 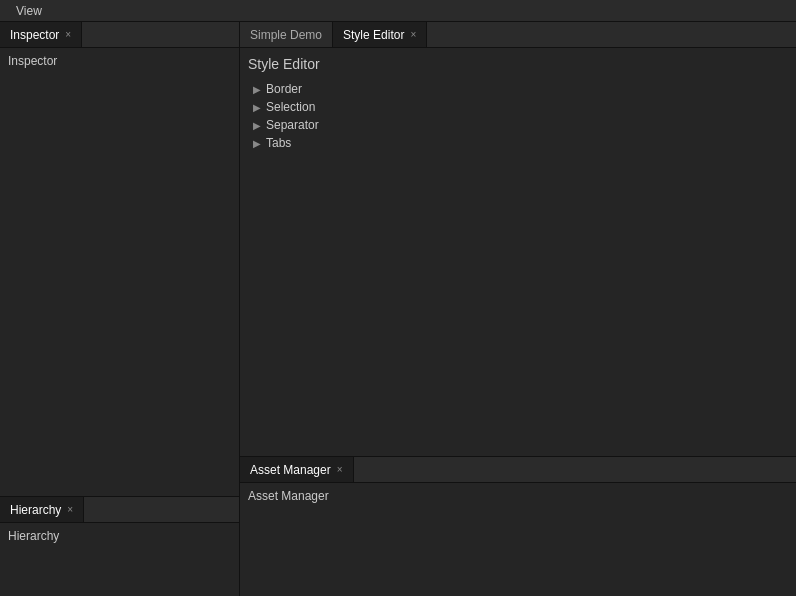 What do you see at coordinates (257, 108) in the screenshot?
I see `arrow-icon-selection: ▶` at bounding box center [257, 108].